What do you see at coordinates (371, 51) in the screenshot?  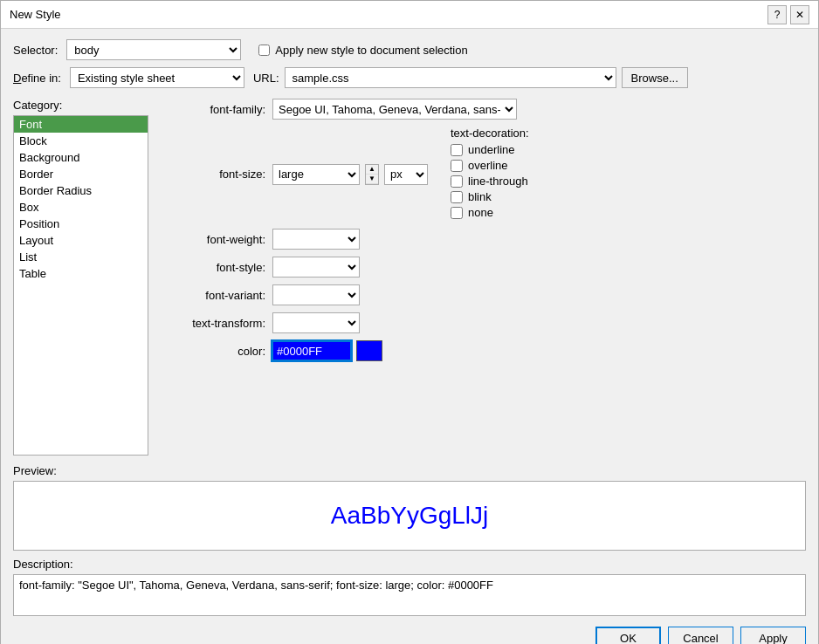 I see `apply-checkbox-label: Apply new style to document selection` at bounding box center [371, 51].